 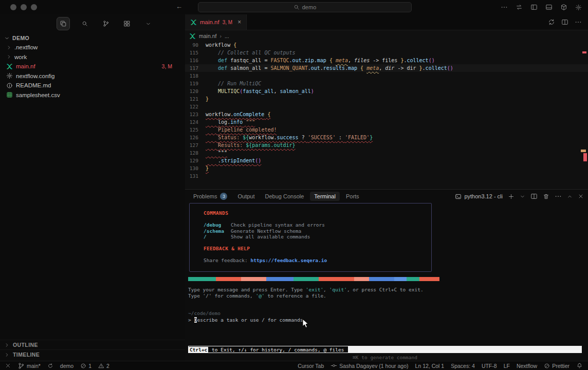 I want to click on status-item-cursor-tab: Cursor Tab, so click(x=310, y=366).